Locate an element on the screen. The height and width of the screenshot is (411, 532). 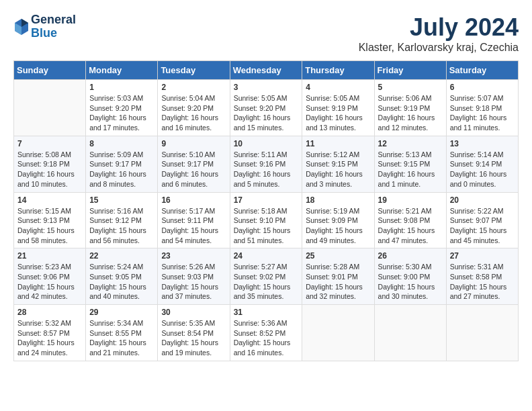
cell-content: Sunrise: 5:12 AM Sunset: 9:15 PM Dayligh… is located at coordinates (338, 169).